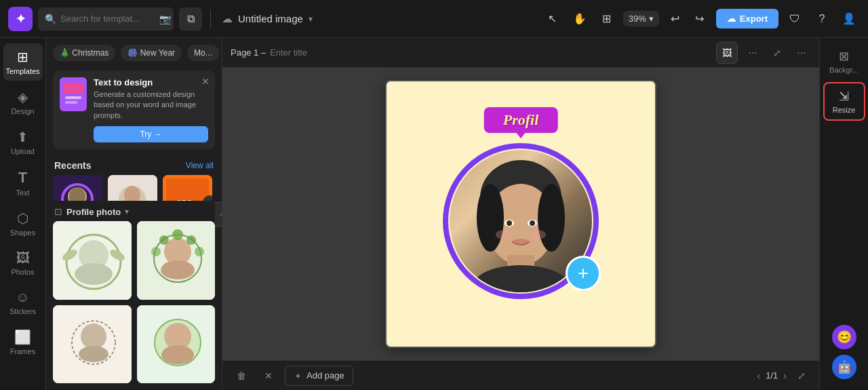 This screenshot has width=868, height=390. Describe the element at coordinates (165, 19) in the screenshot. I see `camera-icon: 📷` at that location.